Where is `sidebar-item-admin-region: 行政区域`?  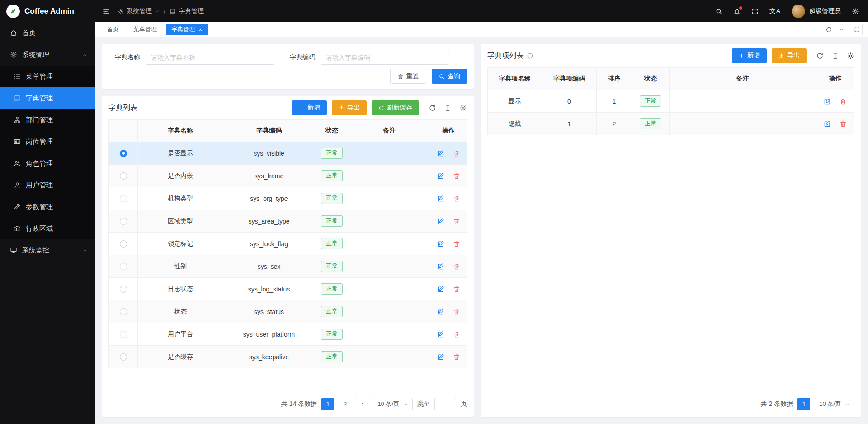
sidebar-item-admin-region: 行政区域 is located at coordinates (47, 229).